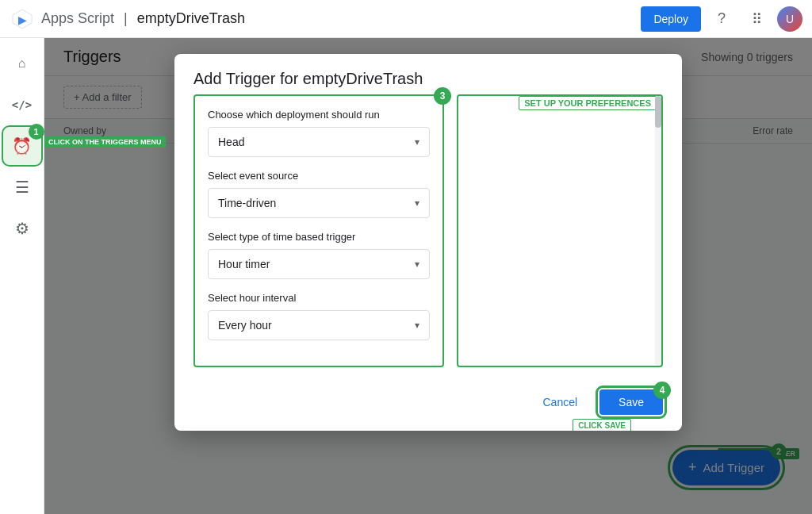  I want to click on deployment-label: Choose which deployment should run, so click(319, 114).